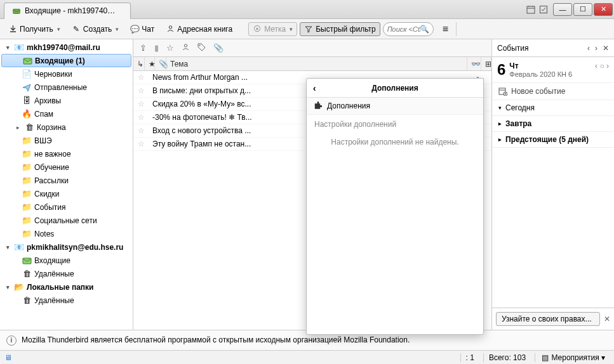  What do you see at coordinates (66, 287) in the screenshot?
I see `local-folders-row: ▾ 📂 Локальные папки` at bounding box center [66, 287].